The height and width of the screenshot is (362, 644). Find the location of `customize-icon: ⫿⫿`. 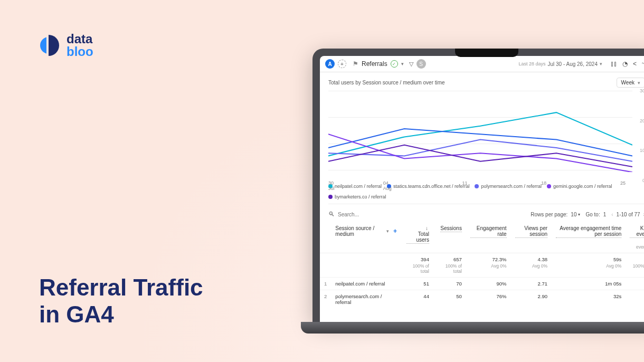

customize-icon: ⫿⫿ is located at coordinates (614, 64).